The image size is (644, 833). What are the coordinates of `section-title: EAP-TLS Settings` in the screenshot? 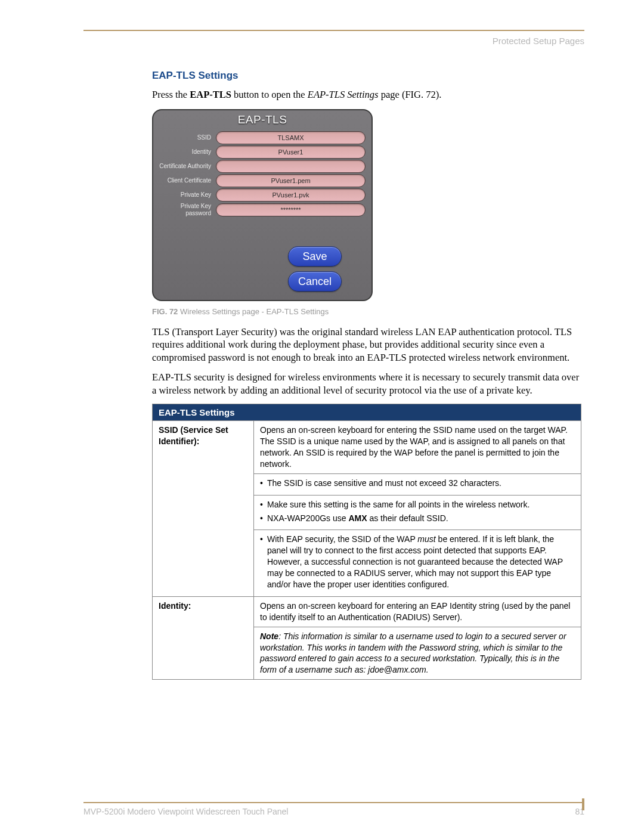 It's located at (369, 76).